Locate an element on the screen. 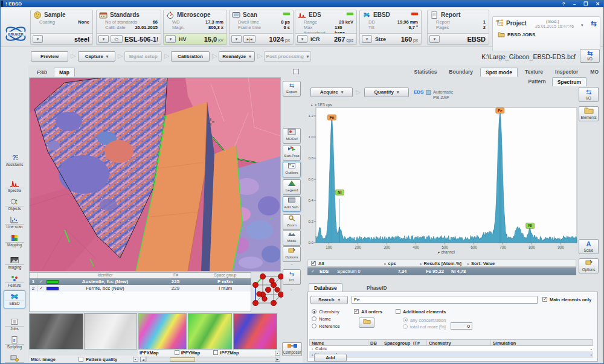  standards-dropdown is located at coordinates (104, 39).